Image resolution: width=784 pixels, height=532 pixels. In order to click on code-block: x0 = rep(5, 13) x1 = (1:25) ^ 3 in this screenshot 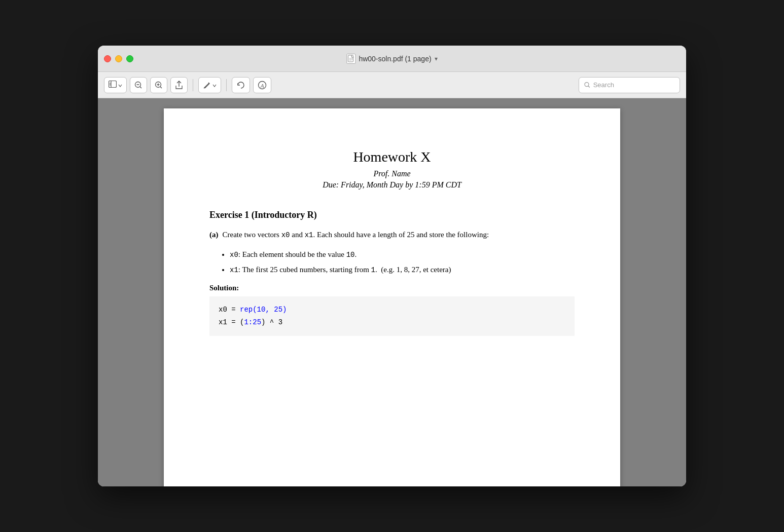, I will do `click(392, 316)`.